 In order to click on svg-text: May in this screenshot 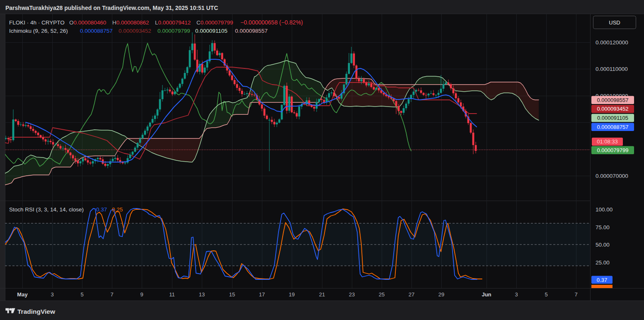, I will do `click(22, 294)`.